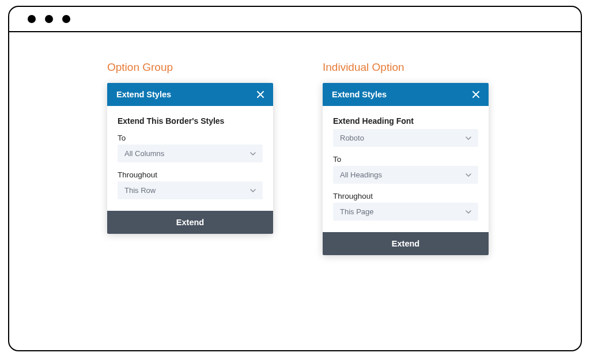 The height and width of the screenshot is (364, 590). What do you see at coordinates (406, 175) in the screenshot?
I see `to-select: All Headings` at bounding box center [406, 175].